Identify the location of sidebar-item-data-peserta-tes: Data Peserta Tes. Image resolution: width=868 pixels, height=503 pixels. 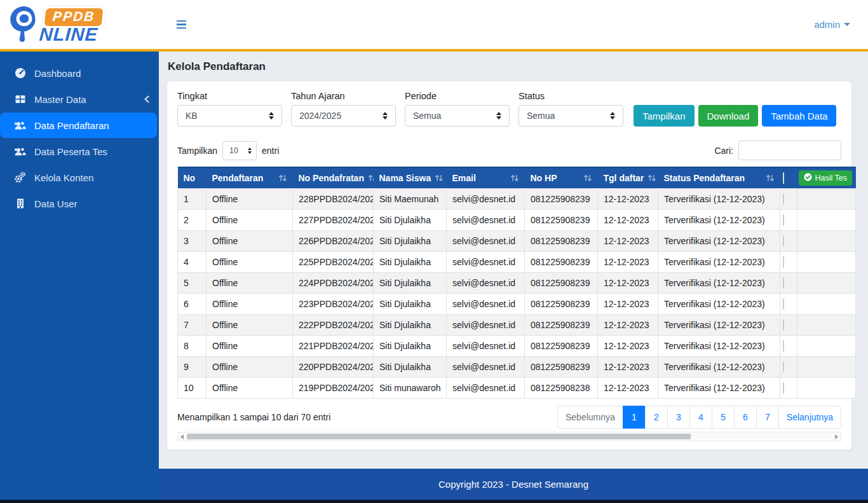
(79, 151).